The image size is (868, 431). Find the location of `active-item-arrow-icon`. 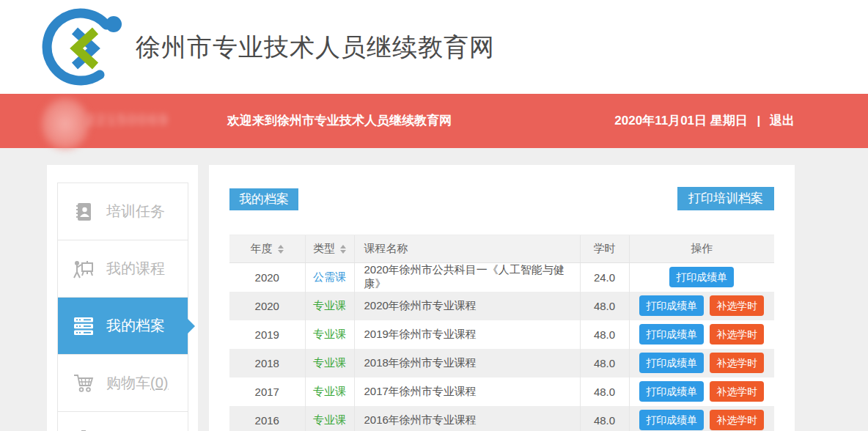

active-item-arrow-icon is located at coordinates (191, 326).